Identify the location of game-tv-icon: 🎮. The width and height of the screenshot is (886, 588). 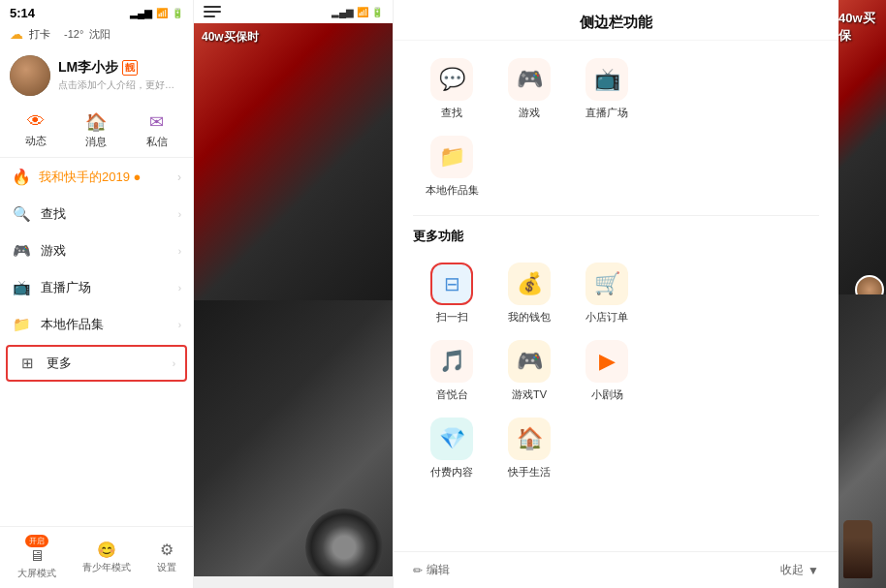
(529, 361).